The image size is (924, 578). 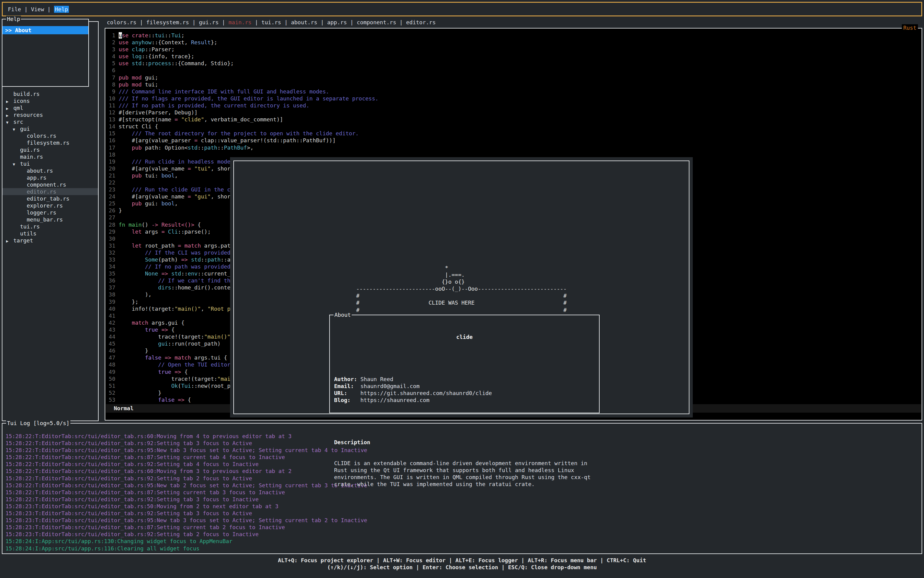 What do you see at coordinates (181, 400) in the screenshot?
I see `code-token: =>` at bounding box center [181, 400].